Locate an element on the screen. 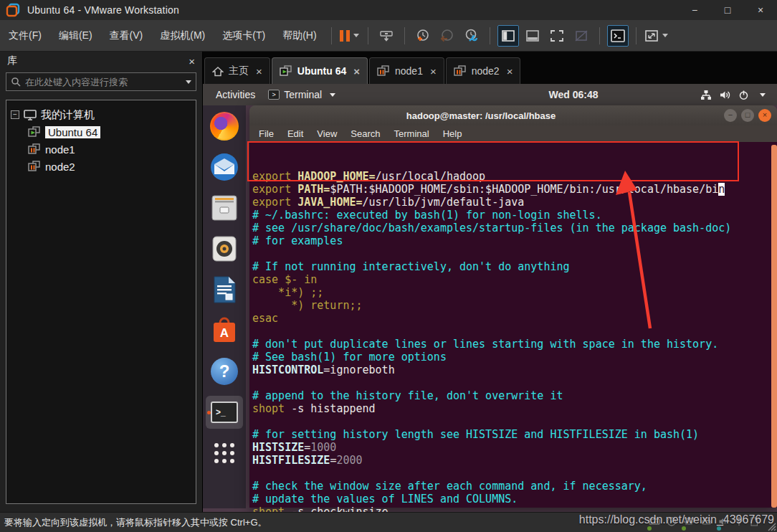  toggle-thumbnail-bar-button is located at coordinates (533, 36).